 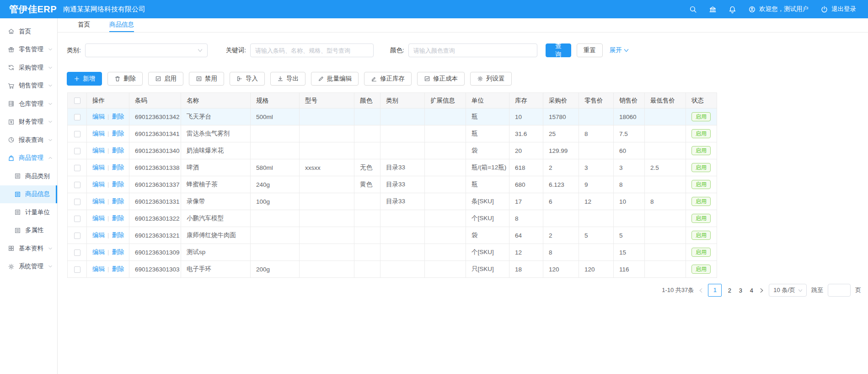 I want to click on tab-product-info: 商品信息, so click(x=122, y=25).